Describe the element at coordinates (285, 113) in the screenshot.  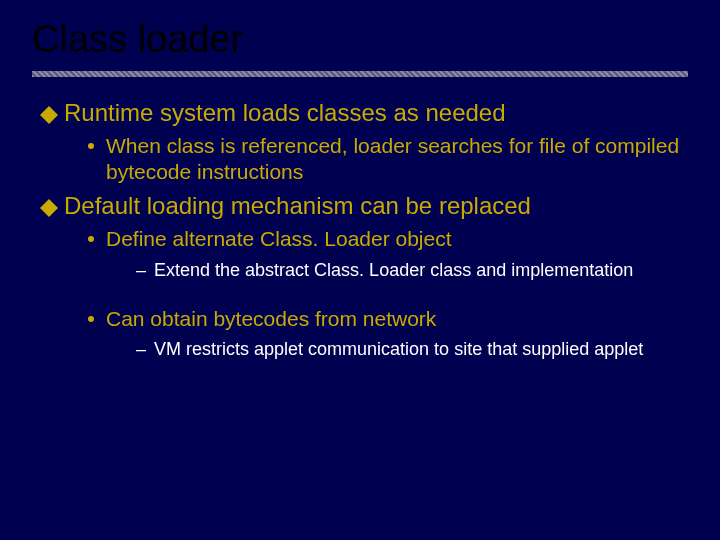
I see `bullet-text: Runtime system loads classes as needed` at that location.